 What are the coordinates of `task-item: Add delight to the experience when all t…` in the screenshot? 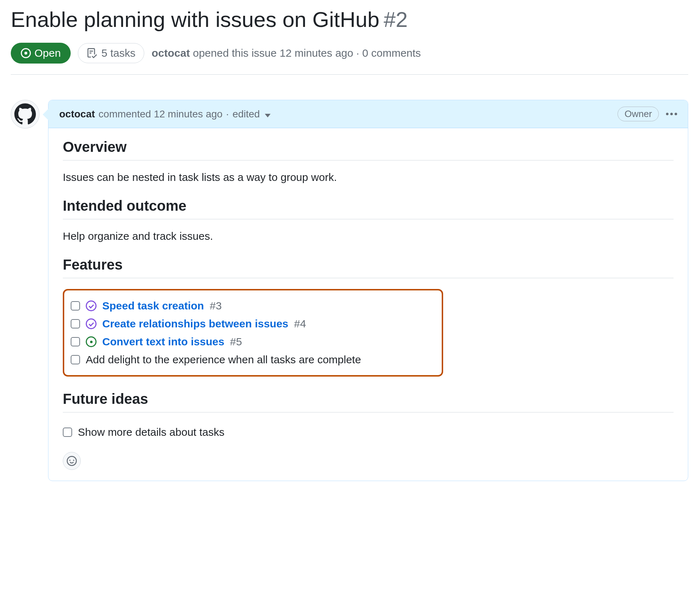 It's located at (253, 360).